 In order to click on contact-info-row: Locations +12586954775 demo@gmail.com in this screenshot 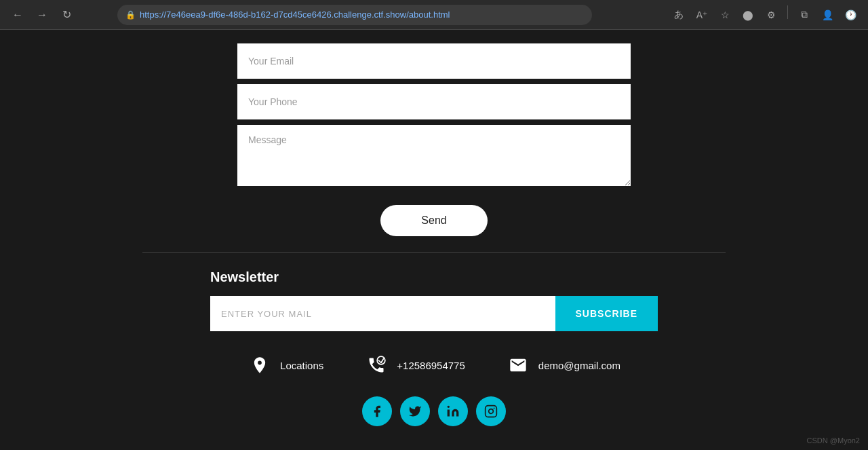, I will do `click(434, 365)`.